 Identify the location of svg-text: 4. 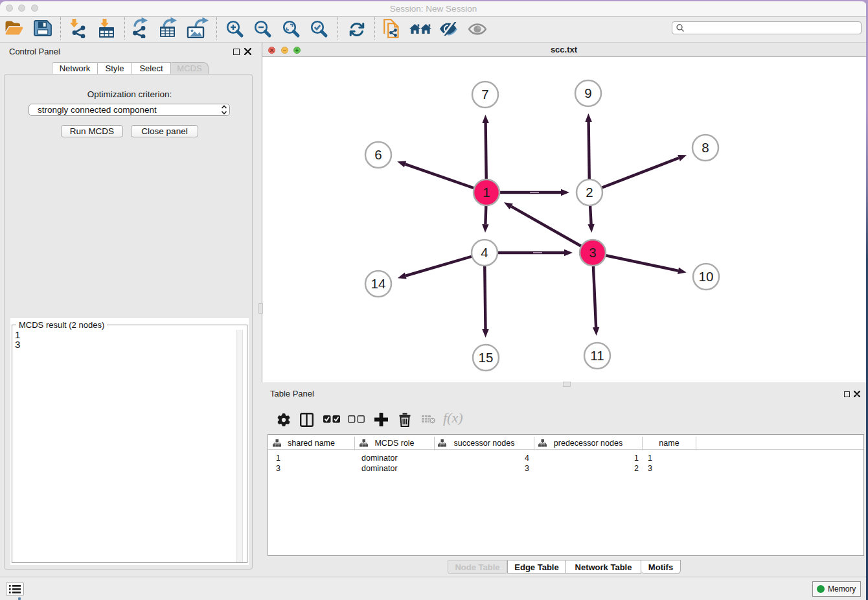
(485, 253).